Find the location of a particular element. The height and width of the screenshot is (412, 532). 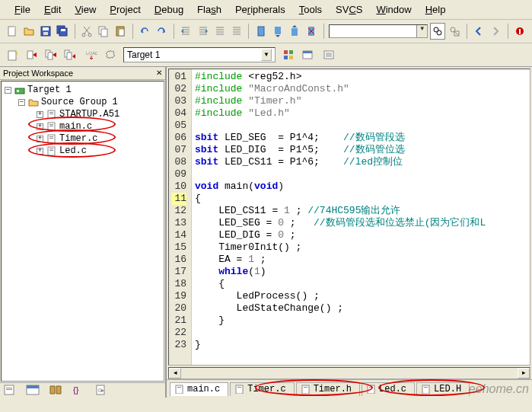

debug-button is located at coordinates (521, 31).